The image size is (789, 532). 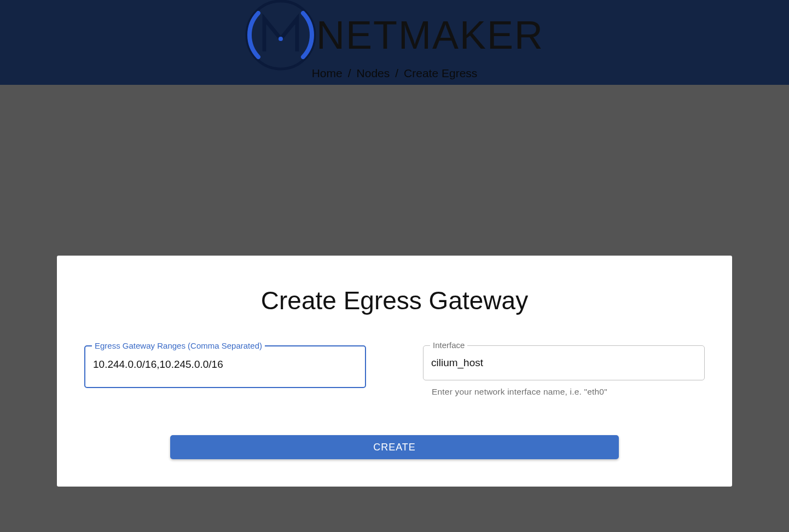 What do you see at coordinates (225, 365) in the screenshot?
I see `egress-ranges-input` at bounding box center [225, 365].